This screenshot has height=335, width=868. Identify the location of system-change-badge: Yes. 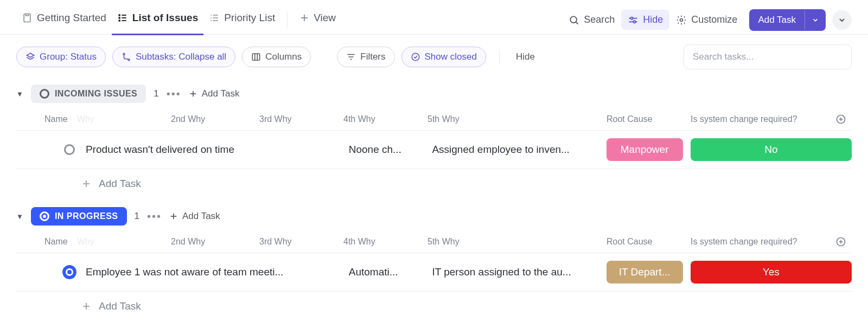
(771, 272).